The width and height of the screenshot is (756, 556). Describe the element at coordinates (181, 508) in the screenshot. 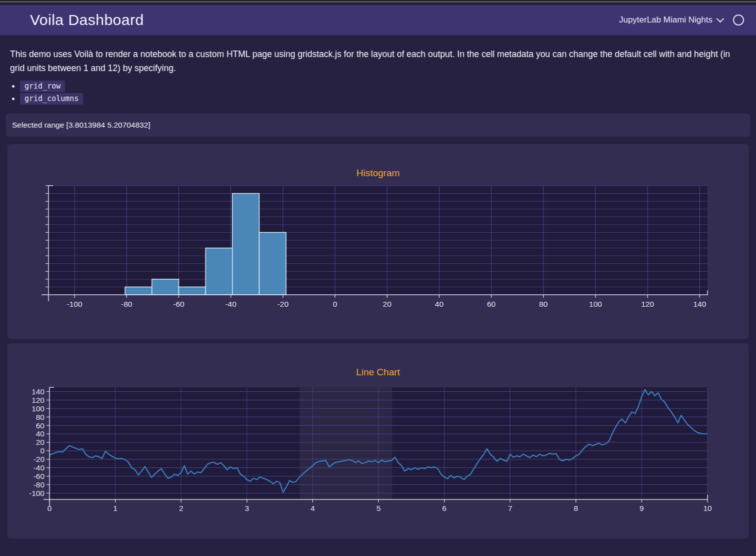

I see `x-tick-label: 2` at that location.